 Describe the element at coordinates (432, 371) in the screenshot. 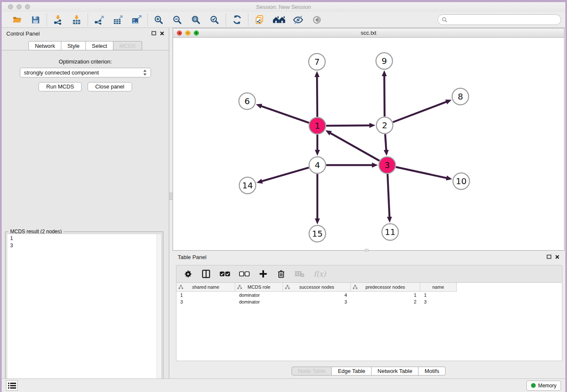

I see `tab-motifs: Motifs` at that location.